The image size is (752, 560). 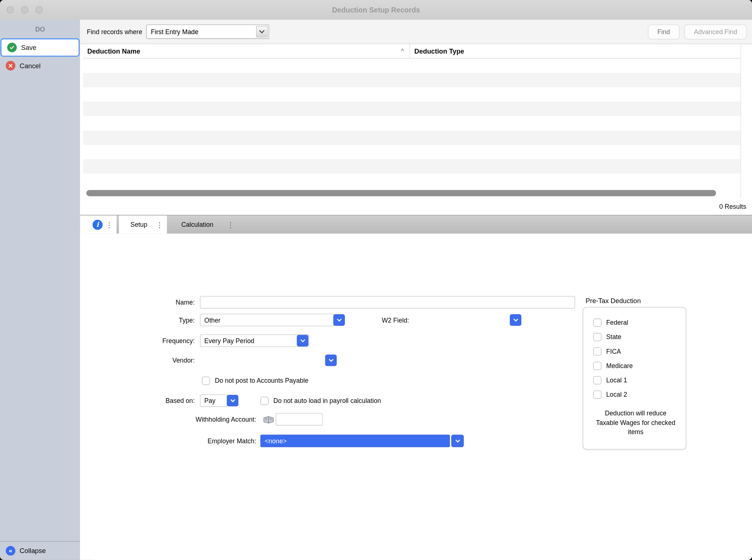 What do you see at coordinates (137, 341) in the screenshot?
I see `frequency-label: Frequency:` at bounding box center [137, 341].